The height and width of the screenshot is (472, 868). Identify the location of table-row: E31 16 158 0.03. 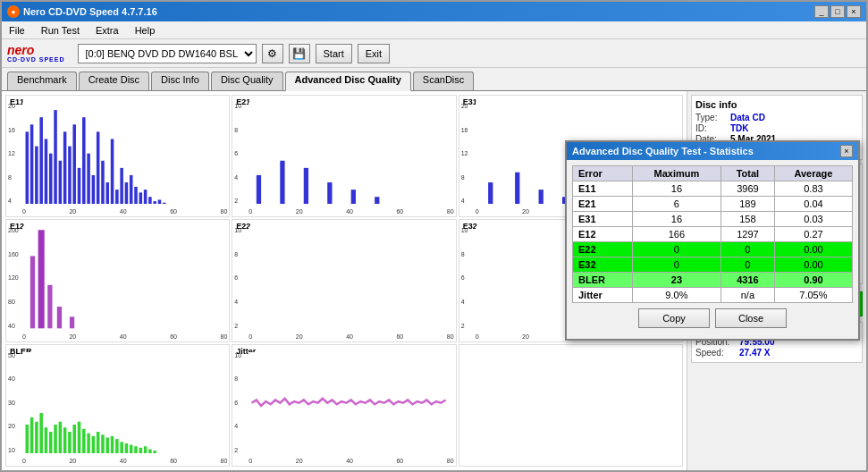
(713, 220).